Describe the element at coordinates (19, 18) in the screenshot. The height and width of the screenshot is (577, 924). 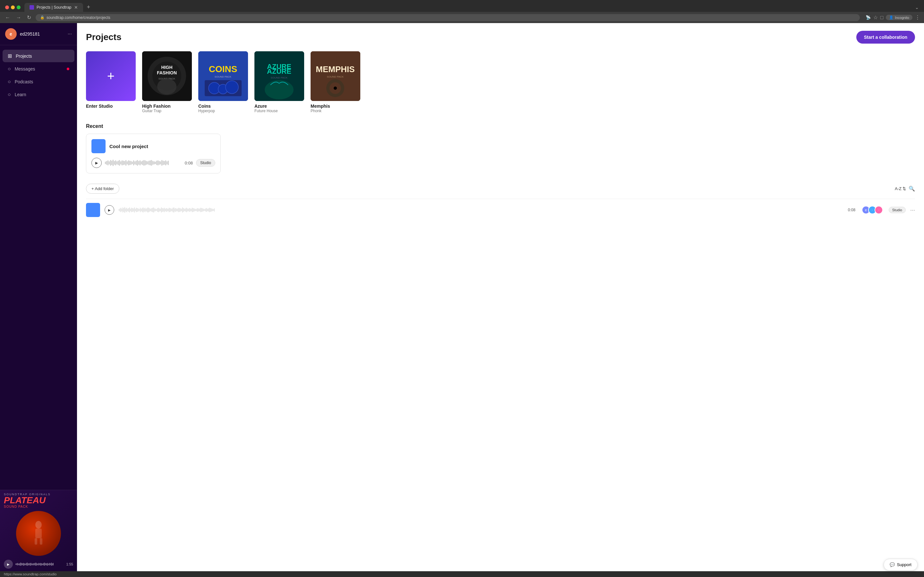
I see `forward-btn: →` at that location.